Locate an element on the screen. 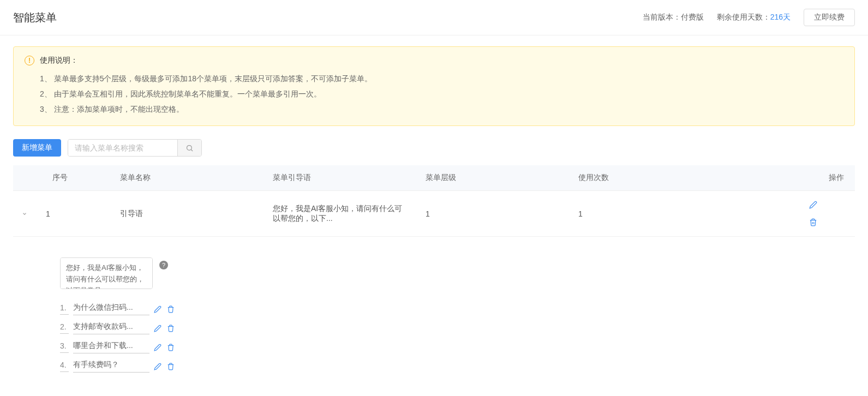 This screenshot has height=396, width=868. expand-icon is located at coordinates (25, 214).